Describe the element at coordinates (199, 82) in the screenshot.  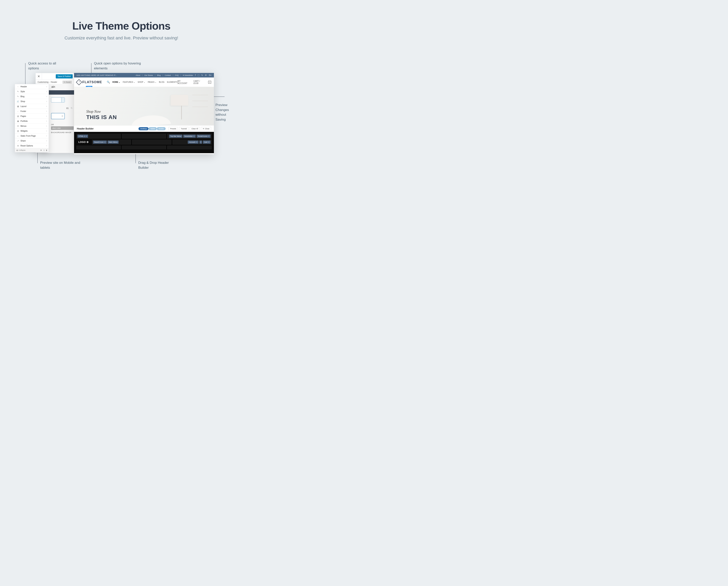
I see `cart-link: CART / £0.00` at that location.